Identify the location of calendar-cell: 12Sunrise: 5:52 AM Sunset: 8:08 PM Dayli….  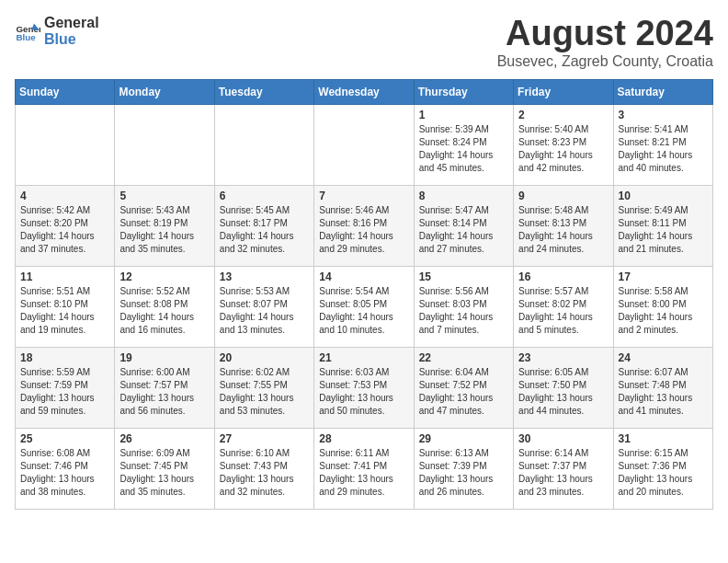
(165, 306).